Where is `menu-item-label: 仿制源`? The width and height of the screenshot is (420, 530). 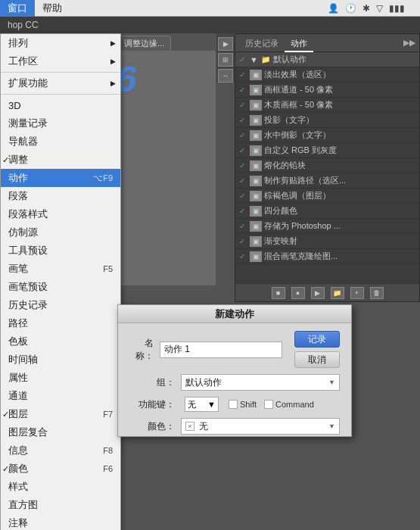
menu-item-label: 仿制源 is located at coordinates (23, 232).